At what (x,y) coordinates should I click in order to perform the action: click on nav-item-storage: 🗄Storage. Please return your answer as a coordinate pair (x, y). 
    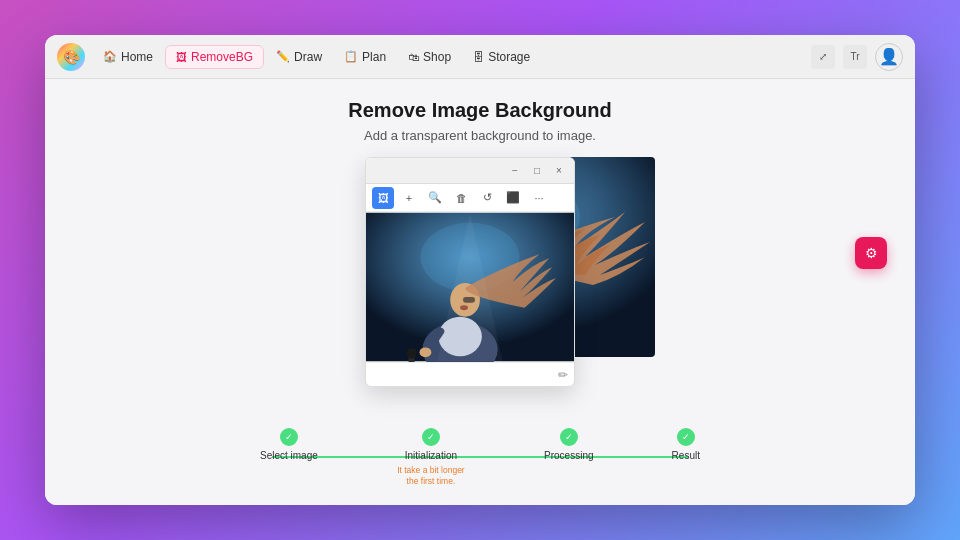
    Looking at the image, I should click on (502, 57).